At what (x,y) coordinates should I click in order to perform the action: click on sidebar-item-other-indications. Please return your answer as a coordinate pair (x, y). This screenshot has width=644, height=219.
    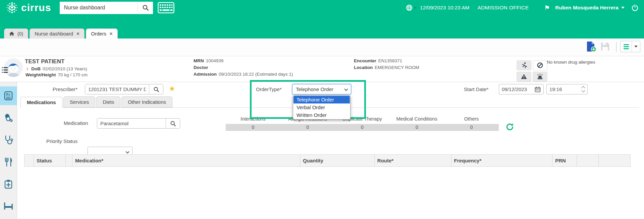
    Looking at the image, I should click on (9, 184).